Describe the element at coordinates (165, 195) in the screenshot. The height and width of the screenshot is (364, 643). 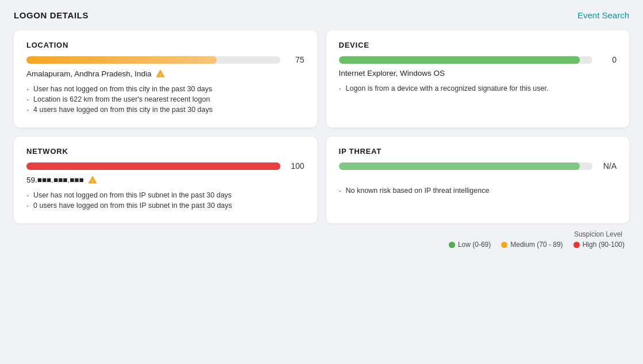
I see `network-bullet-1: User has not logged on from this IP subn…` at that location.